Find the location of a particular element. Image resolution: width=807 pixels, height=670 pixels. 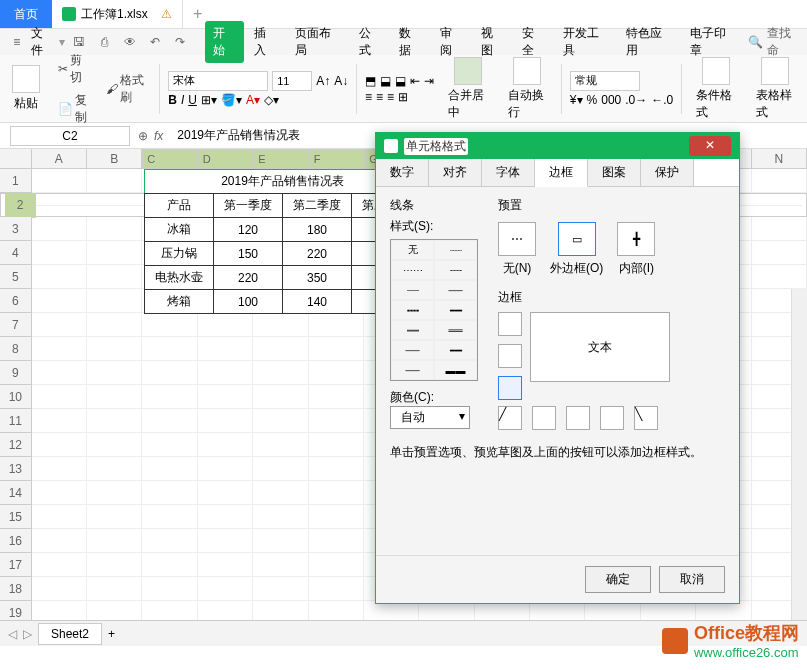

comma-icon: 000 is located at coordinates (611, 100).